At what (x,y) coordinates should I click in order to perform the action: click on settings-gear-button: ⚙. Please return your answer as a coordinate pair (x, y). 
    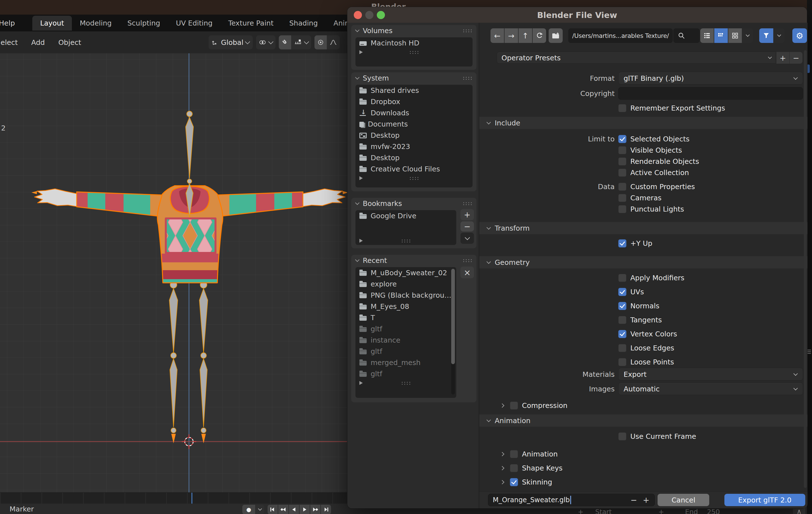
    Looking at the image, I should click on (800, 36).